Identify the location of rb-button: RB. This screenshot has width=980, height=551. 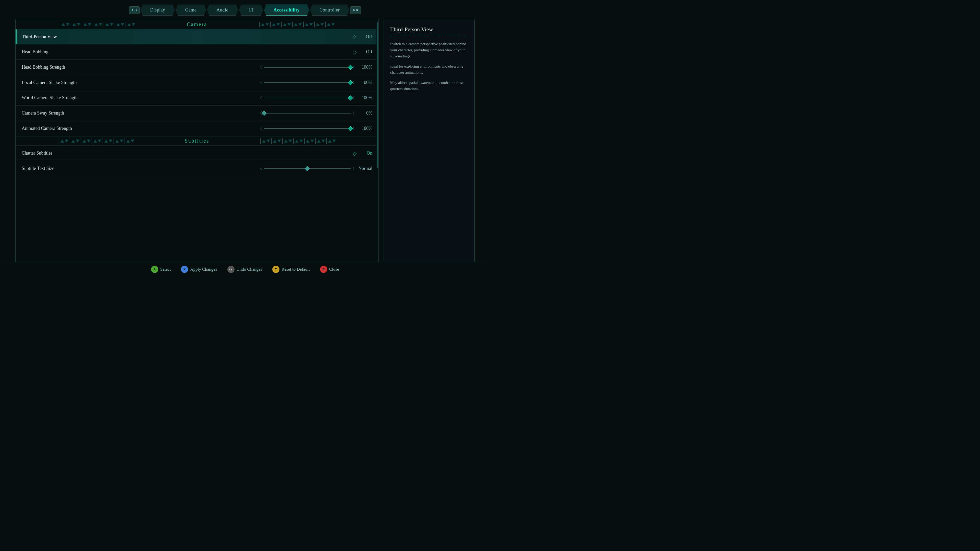
(355, 10).